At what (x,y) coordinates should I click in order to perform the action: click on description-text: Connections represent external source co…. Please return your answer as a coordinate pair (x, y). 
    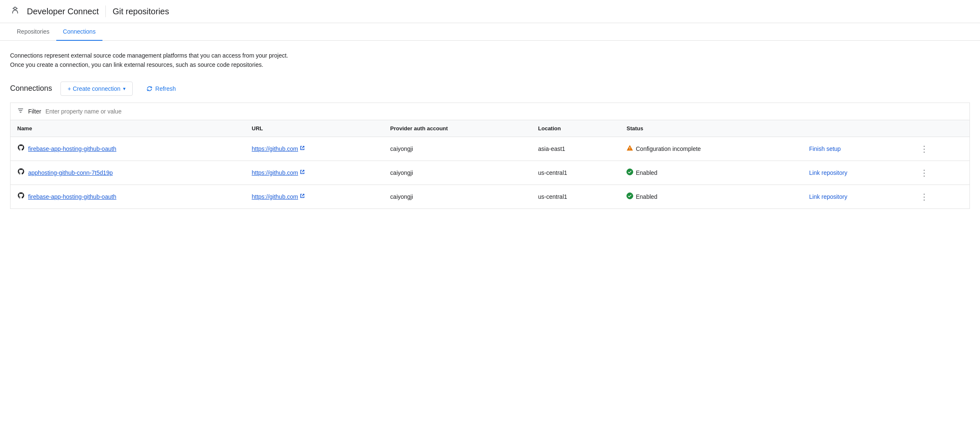
    Looking at the image, I should click on (153, 61).